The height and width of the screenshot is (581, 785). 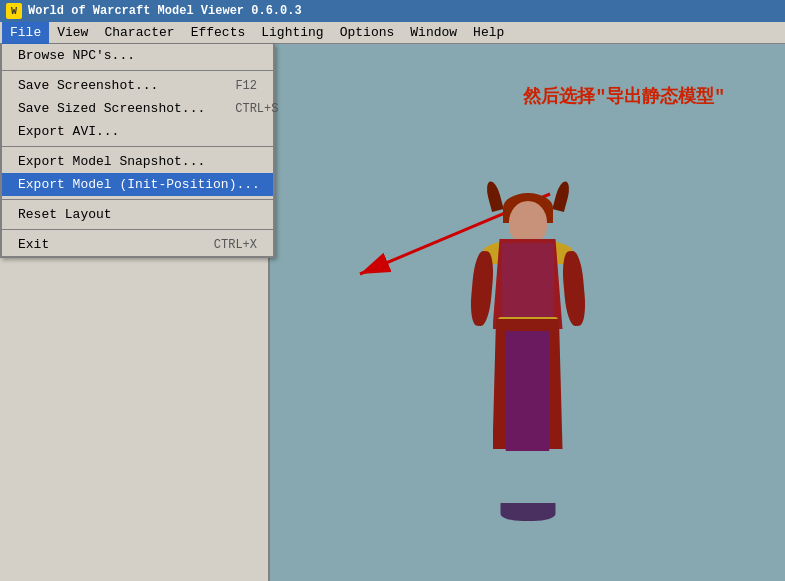 What do you see at coordinates (138, 214) in the screenshot?
I see `menu-reset-layout: Reset Layout` at bounding box center [138, 214].